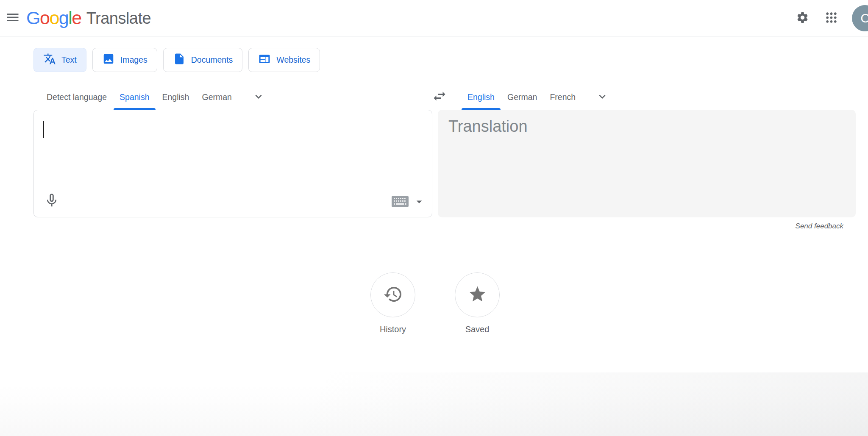 The image size is (868, 436). I want to click on history-button: History, so click(393, 303).